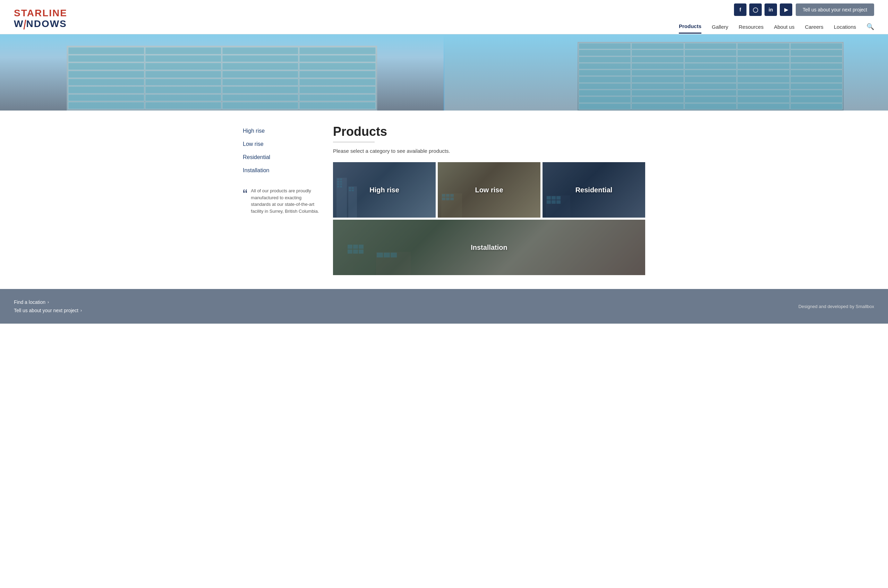  What do you see at coordinates (751, 28) in the screenshot?
I see `nav-resources: Resources` at bounding box center [751, 28].